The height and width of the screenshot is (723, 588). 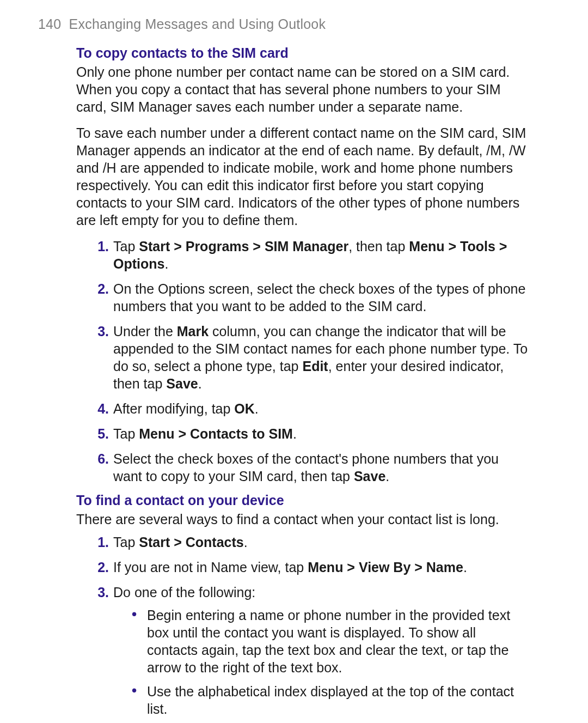 What do you see at coordinates (310, 255) in the screenshot?
I see `step-text: Tap Start > Programs > SIM Manager, then…` at bounding box center [310, 255].